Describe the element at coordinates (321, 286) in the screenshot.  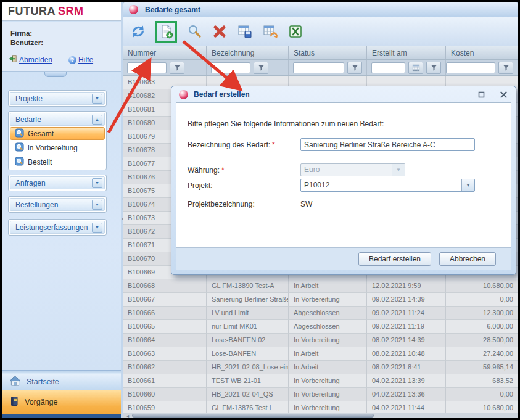
I see `table-row: B100668GL FM-13890 Test-AIn Arbeit12.02.…` at that location.